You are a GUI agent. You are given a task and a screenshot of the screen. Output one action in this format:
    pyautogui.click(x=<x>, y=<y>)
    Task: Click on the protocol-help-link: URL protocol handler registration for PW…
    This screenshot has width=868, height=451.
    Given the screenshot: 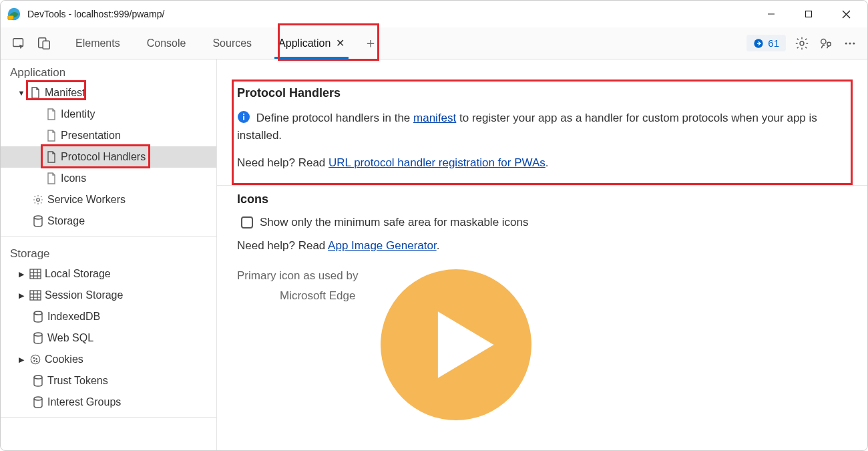 What is the action you would take?
    pyautogui.click(x=437, y=163)
    